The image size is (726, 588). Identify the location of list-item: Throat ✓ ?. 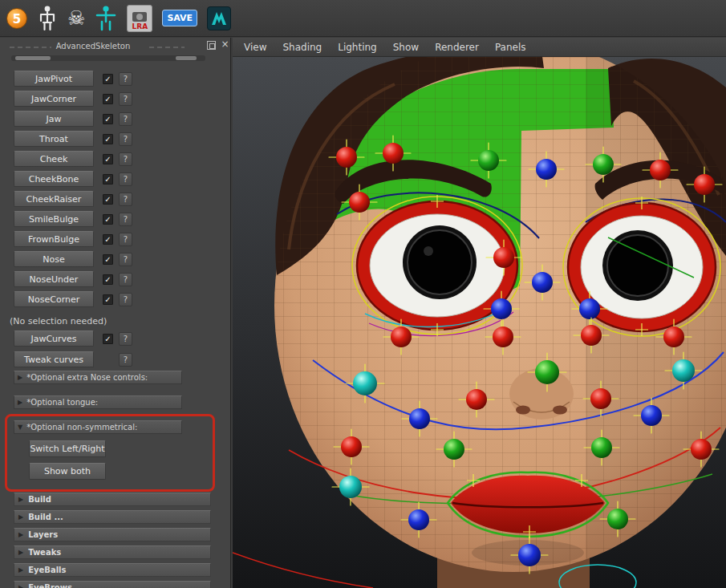
(73, 139).